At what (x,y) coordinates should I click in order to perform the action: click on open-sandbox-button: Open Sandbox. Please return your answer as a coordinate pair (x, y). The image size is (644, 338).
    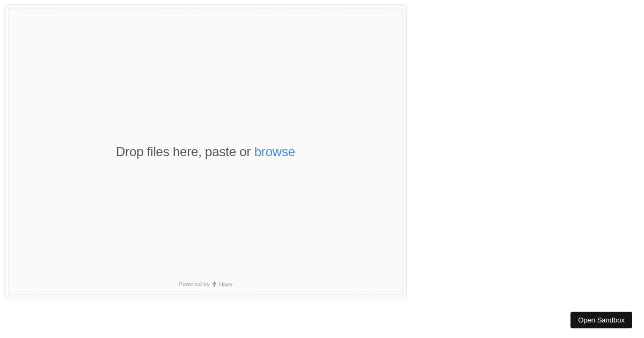
    Looking at the image, I should click on (601, 320).